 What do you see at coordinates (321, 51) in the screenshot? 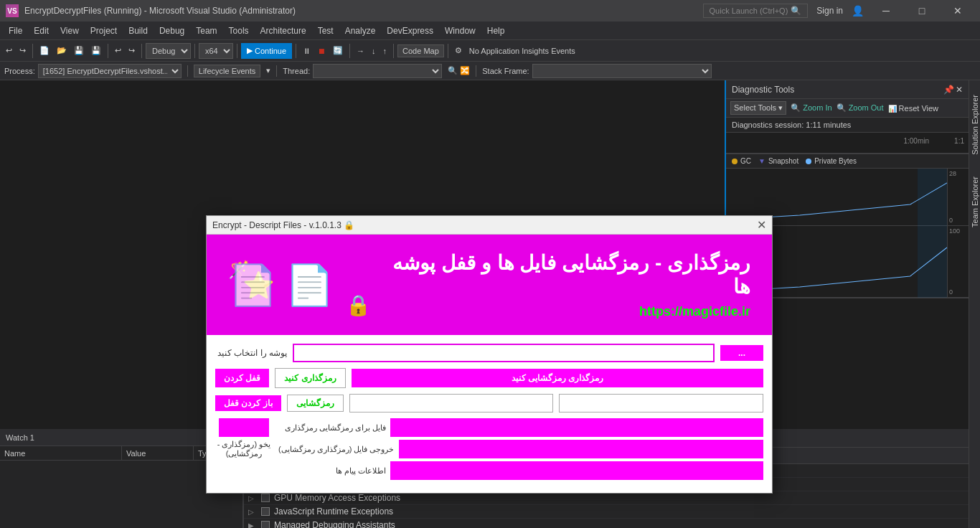
I see `stop-button: ⏹` at bounding box center [321, 51].